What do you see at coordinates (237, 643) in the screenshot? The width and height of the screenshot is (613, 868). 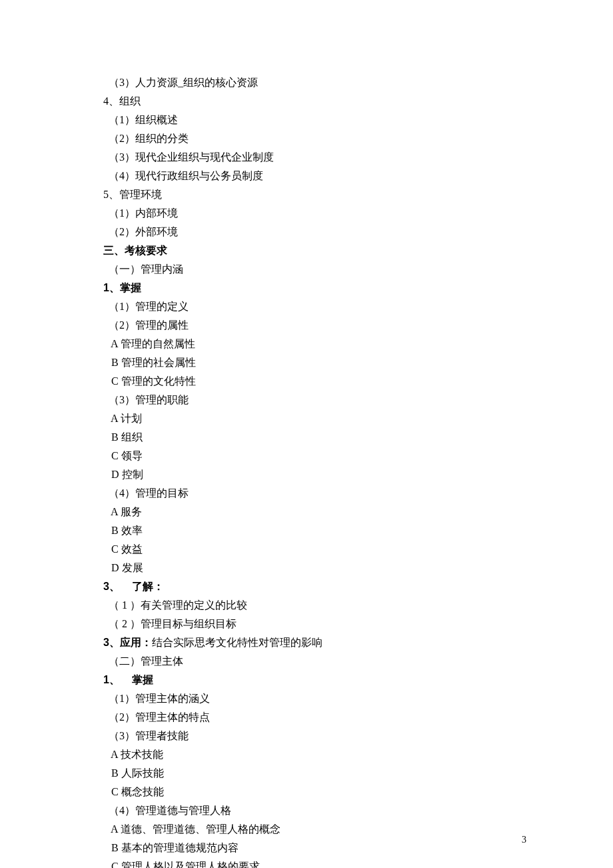 I see `text-run: 结合实际思考文化特性对管理的影响` at bounding box center [237, 643].